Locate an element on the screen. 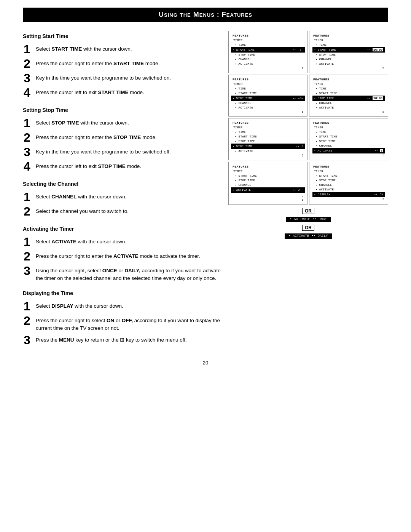  page-title-bar: Using the Menus : Features is located at coordinates (206, 14).